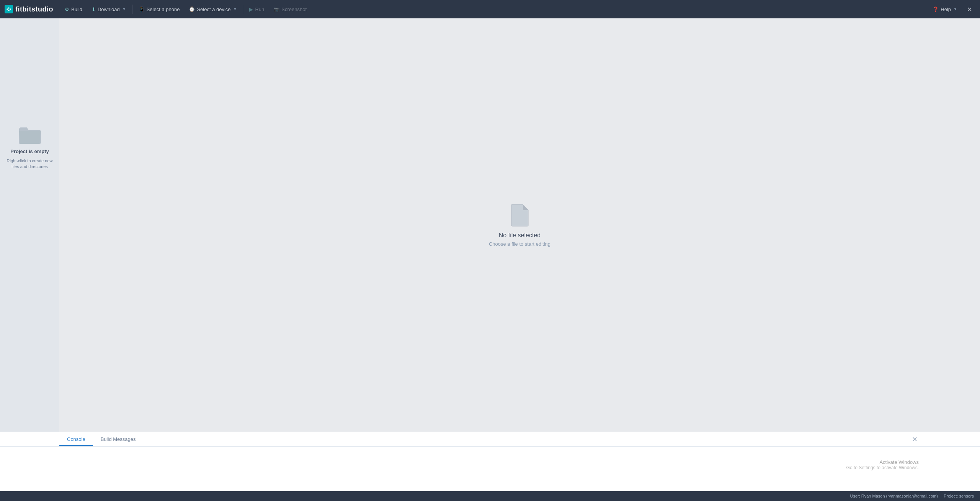 The width and height of the screenshot is (980, 501). What do you see at coordinates (490, 462) in the screenshot?
I see `bottom-panel: Console Build Messages ✕` at bounding box center [490, 462].